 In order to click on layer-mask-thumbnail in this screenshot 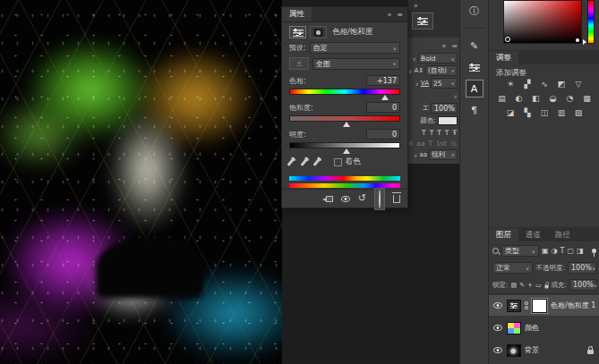, I will do `click(539, 306)`.